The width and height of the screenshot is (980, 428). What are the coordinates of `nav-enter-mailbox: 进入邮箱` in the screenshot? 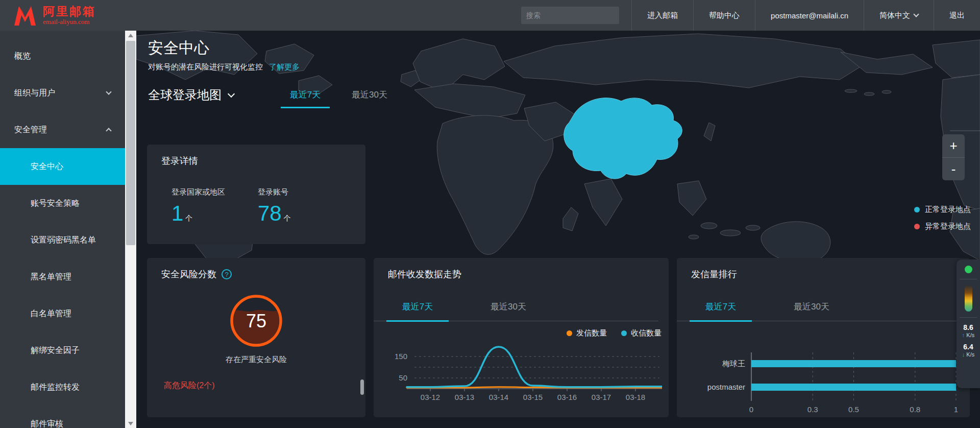 It's located at (663, 15).